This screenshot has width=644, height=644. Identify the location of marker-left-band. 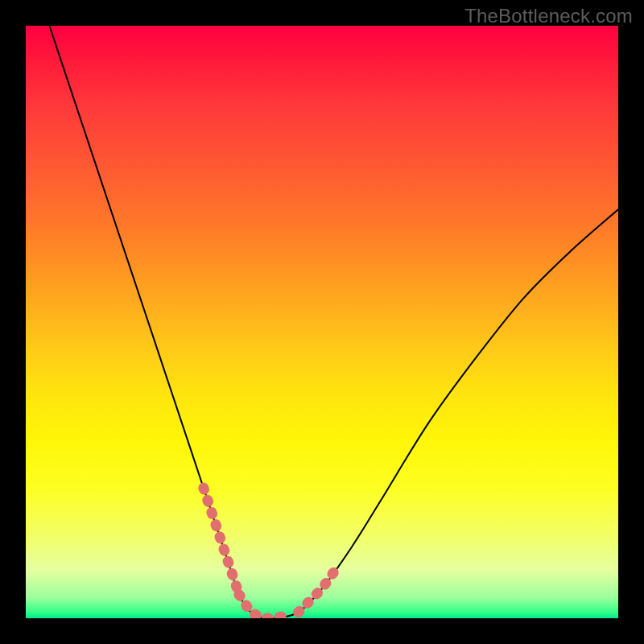
(221, 541).